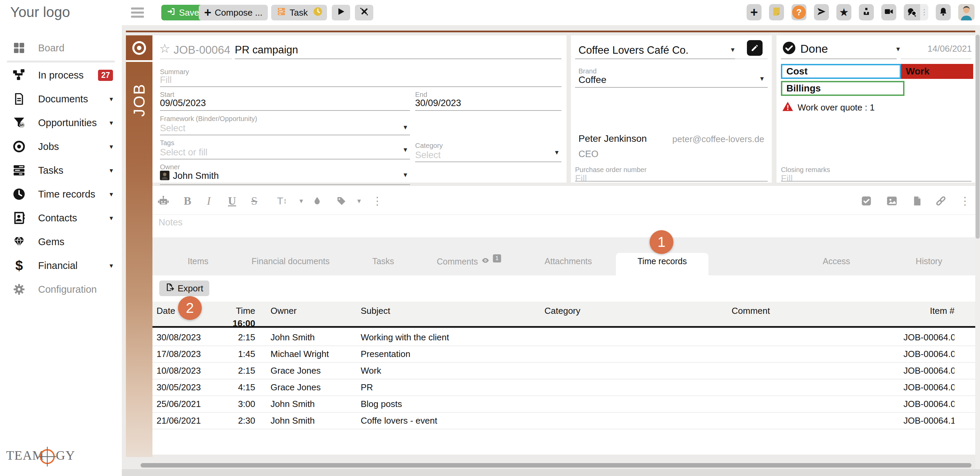  Describe the element at coordinates (318, 13) in the screenshot. I see `time-tracking-button` at that location.